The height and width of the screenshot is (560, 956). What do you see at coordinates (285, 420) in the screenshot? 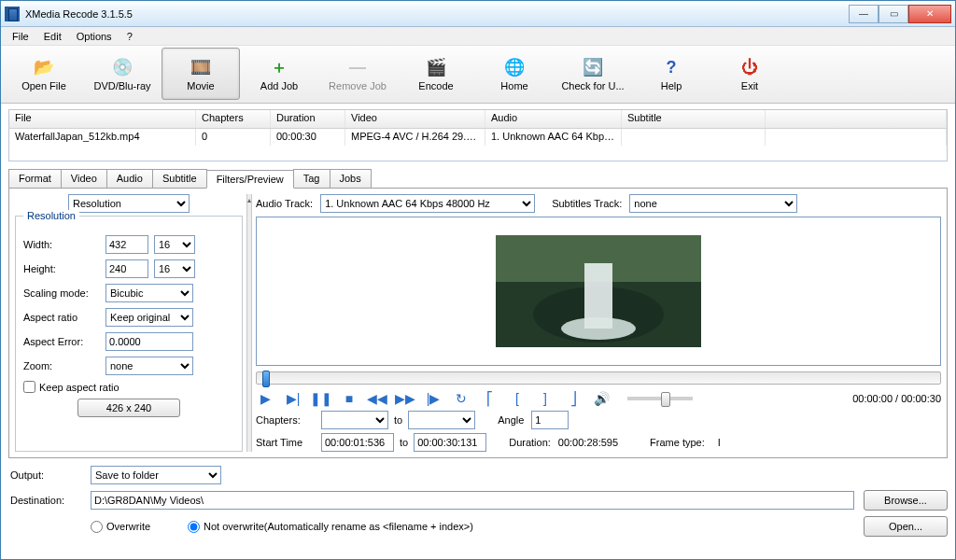
I see `chapters-label: Chapters:` at bounding box center [285, 420].